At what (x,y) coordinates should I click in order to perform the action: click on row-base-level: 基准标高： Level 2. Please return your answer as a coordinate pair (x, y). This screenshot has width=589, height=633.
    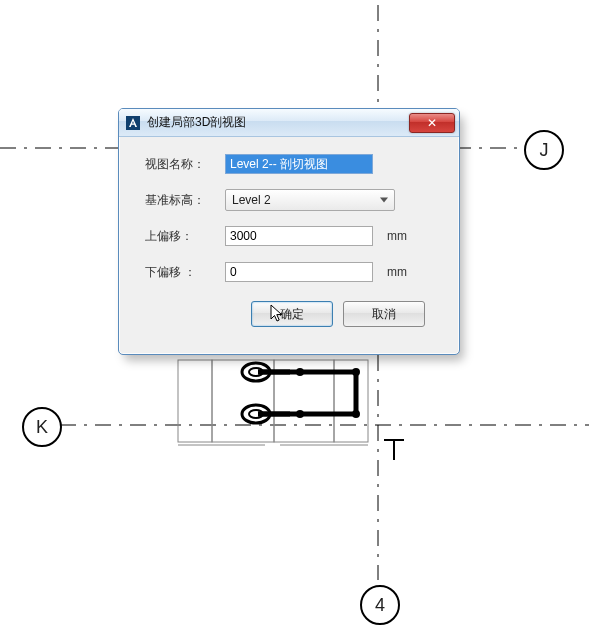
    Looking at the image, I should click on (292, 200).